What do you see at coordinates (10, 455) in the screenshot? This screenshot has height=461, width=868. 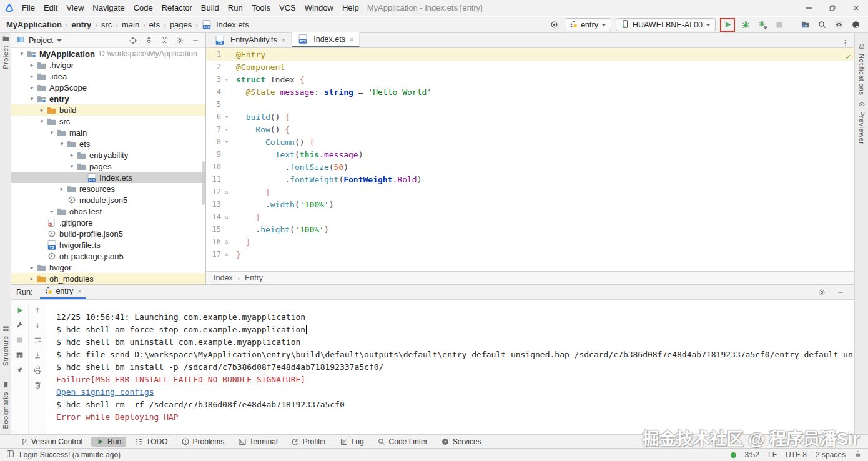 I see `tool-window-switcher-icon` at bounding box center [10, 455].